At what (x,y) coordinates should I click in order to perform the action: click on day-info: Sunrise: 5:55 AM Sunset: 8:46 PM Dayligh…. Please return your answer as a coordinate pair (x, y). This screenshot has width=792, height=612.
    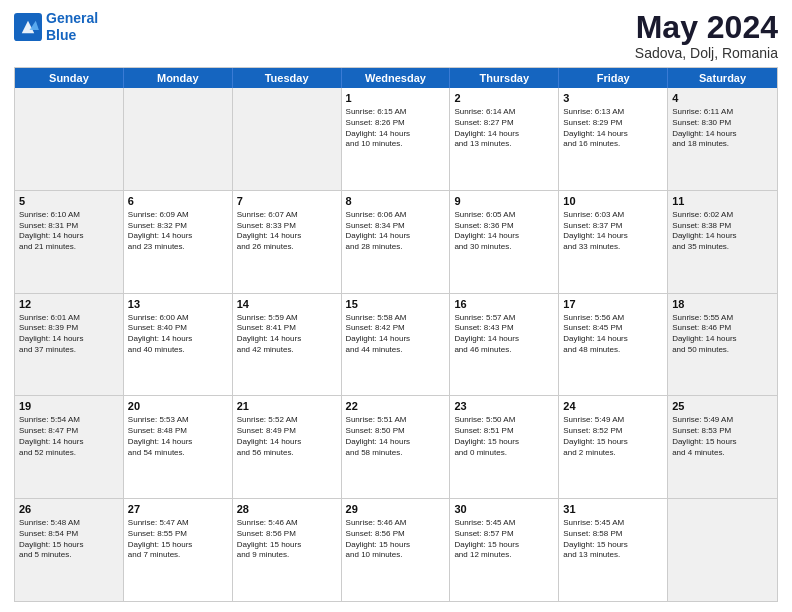
    Looking at the image, I should click on (722, 334).